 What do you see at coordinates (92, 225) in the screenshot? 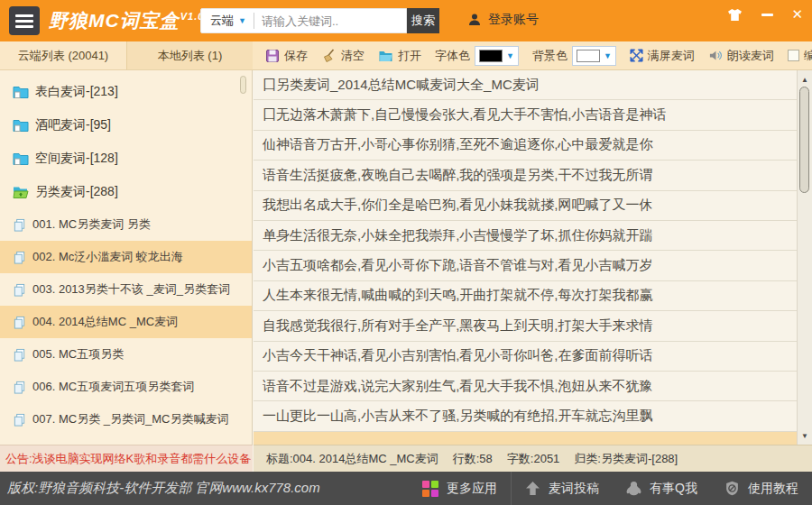
I see `file-label: 001. MC另类麦词 另类` at bounding box center [92, 225].